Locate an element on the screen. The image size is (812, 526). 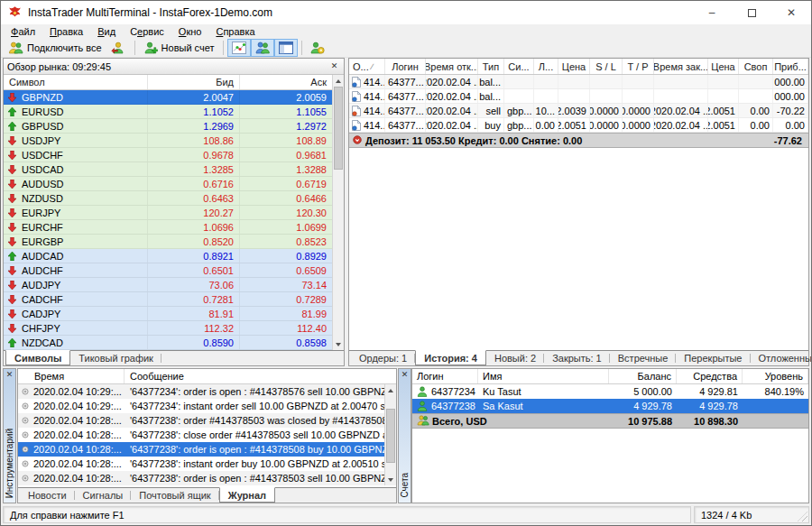
journal-row-2: 2020.02.04 10:28:...'64377238': order #4… is located at coordinates (201, 420).